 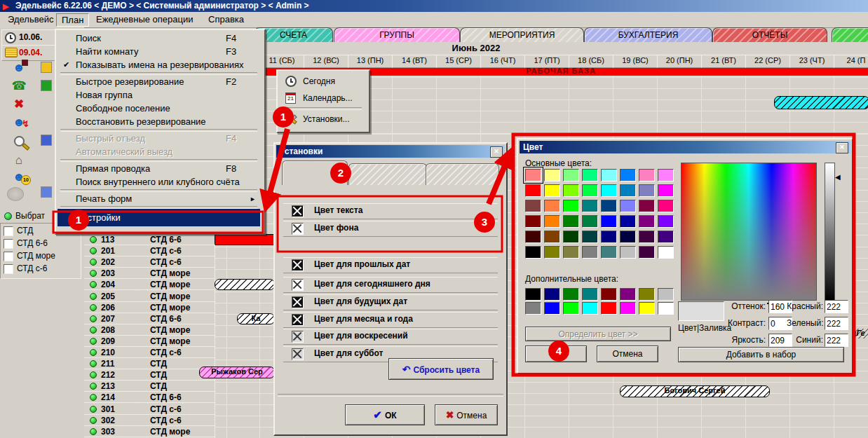 What do you see at coordinates (770, 35) in the screenshot?
I see `tab-ОТЧЁТЫ: ОТЧЁТЫ` at bounding box center [770, 35].